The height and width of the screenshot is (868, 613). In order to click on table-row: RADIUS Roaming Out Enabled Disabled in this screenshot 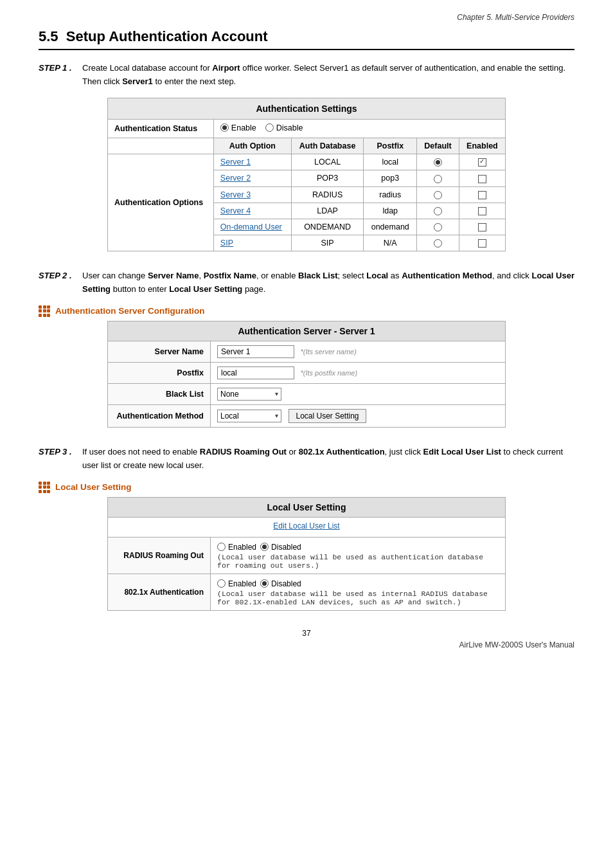, I will do `click(307, 556)`.